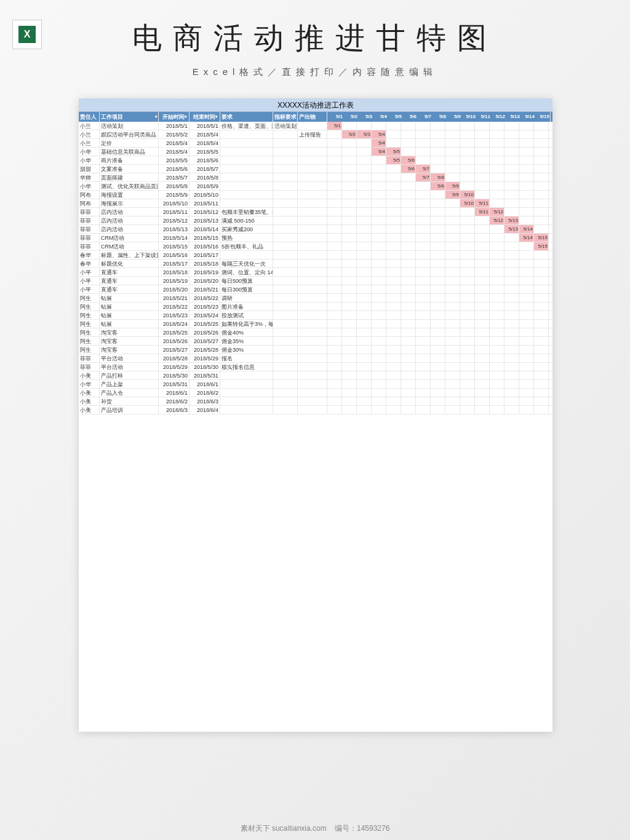  I want to click on header-task: 工作项目▾, so click(129, 117).